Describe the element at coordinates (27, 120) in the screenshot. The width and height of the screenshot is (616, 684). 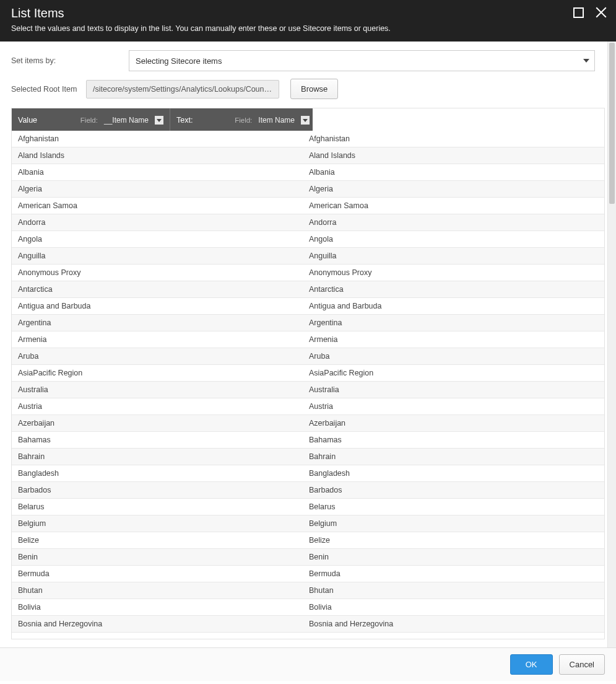
I see `value-column-header: Value` at that location.